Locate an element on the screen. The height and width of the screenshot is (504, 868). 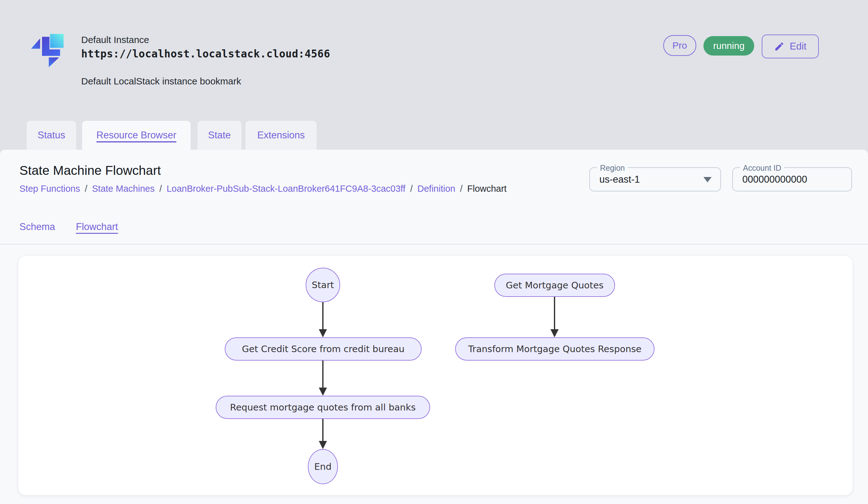
account-id-field: Account ID is located at coordinates (792, 179).